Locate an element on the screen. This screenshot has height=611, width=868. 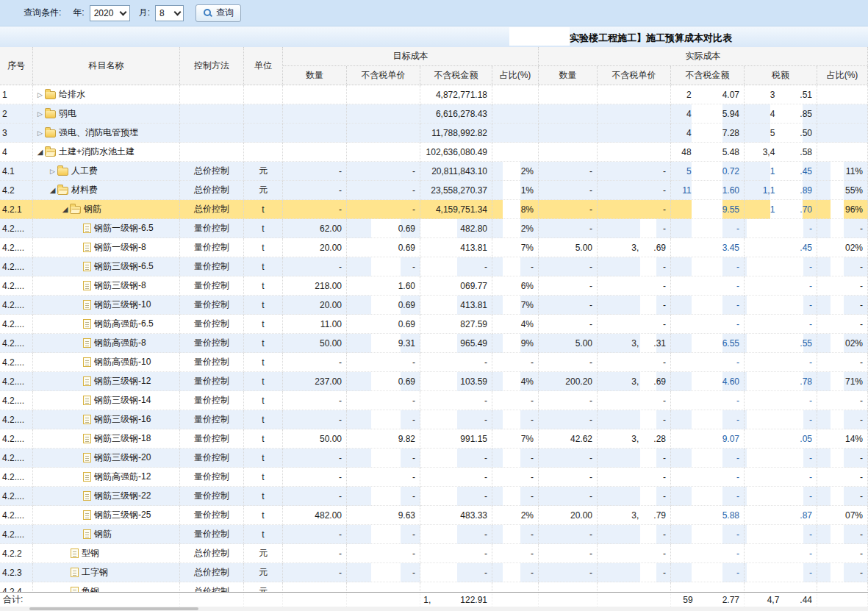
col-header-actual-amount: 不含税金额 is located at coordinates (708, 76).